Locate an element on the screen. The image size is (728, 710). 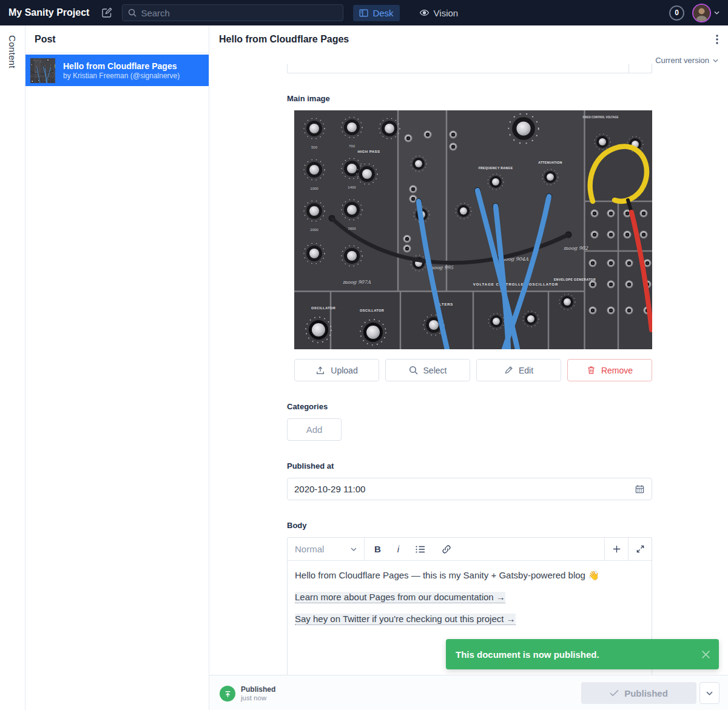
post-list-item: Hello from Cloudflare Pages by Kristian … is located at coordinates (117, 70).